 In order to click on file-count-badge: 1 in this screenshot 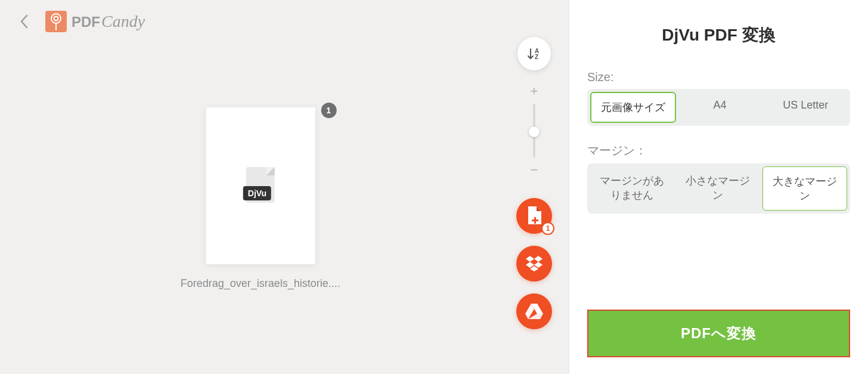, I will do `click(548, 228)`.